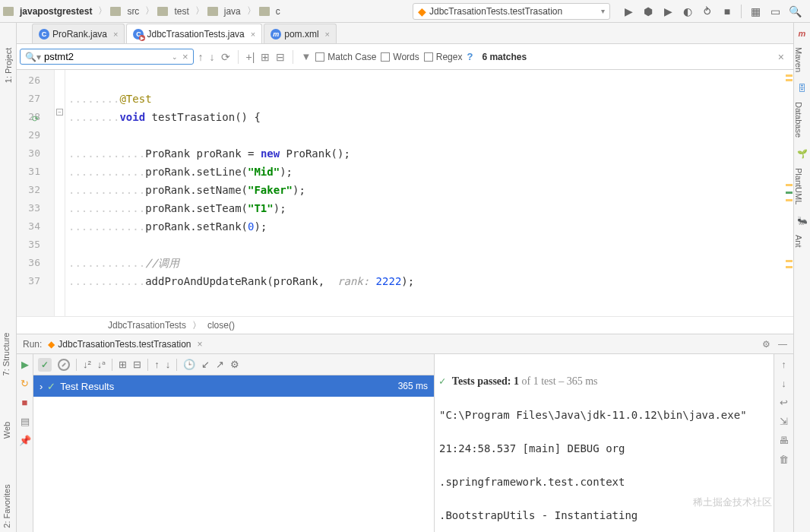  Describe the element at coordinates (234, 454) in the screenshot. I see `test-tree: › ✓ Test Results 365 ms` at that location.